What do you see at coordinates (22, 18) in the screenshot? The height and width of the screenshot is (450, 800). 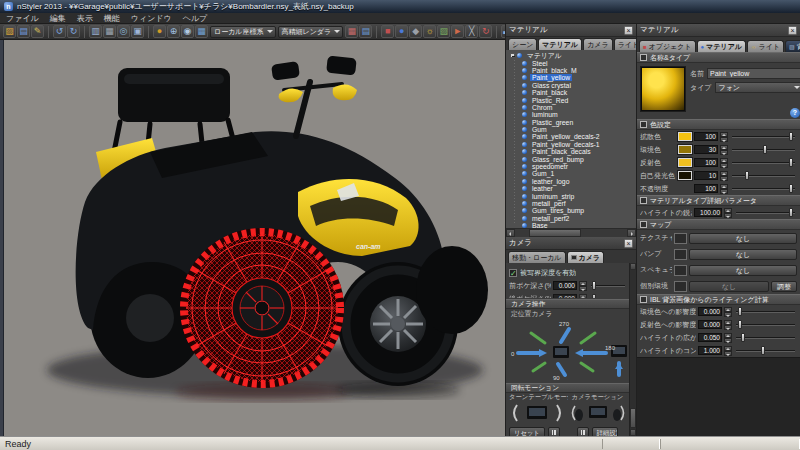 I see `menu-item: ファイル` at bounding box center [22, 18].